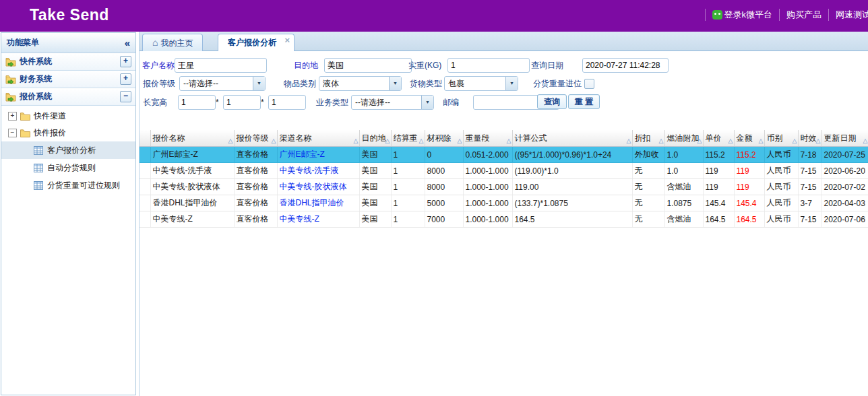 The image size is (868, 396). I want to click on channel-link-cell: 香港DHL指甲油价, so click(318, 203).